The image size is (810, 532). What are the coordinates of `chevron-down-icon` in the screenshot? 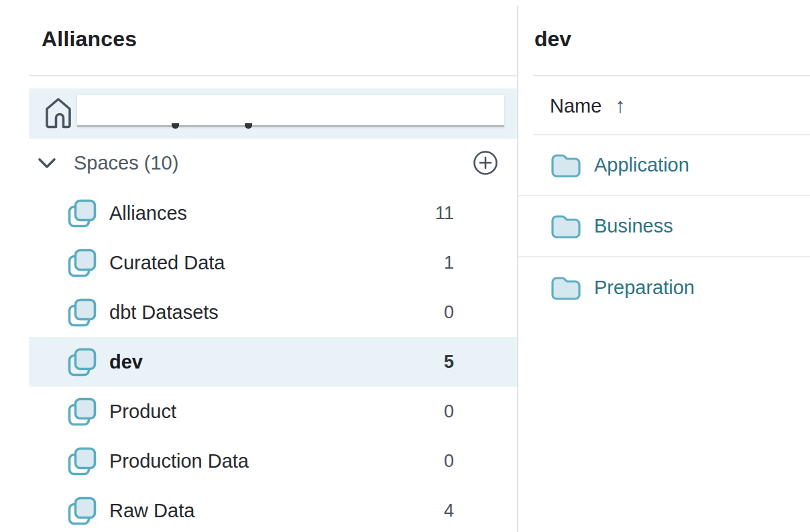 It's located at (47, 163).